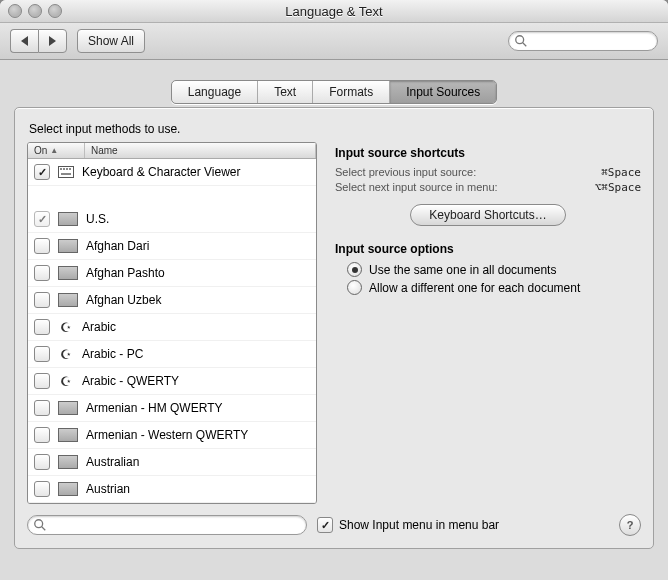 This screenshot has width=668, height=580. What do you see at coordinates (488, 249) in the screenshot?
I see `options-heading: Input source options` at bounding box center [488, 249].